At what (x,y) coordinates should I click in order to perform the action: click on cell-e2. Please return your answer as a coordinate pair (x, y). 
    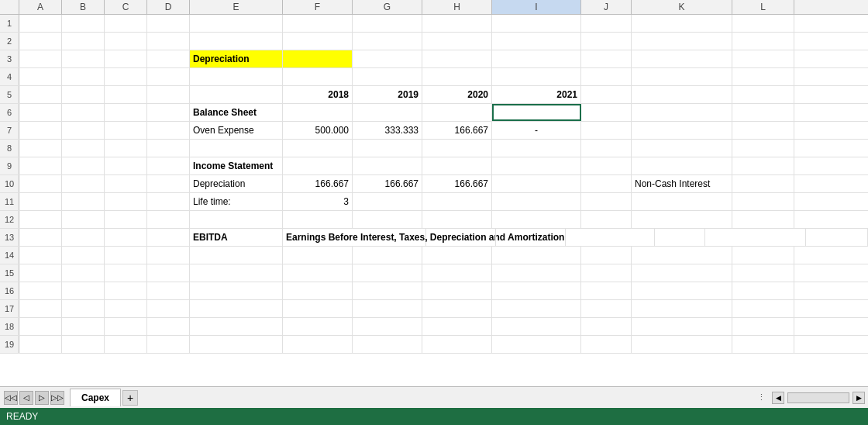
    Looking at the image, I should click on (236, 41).